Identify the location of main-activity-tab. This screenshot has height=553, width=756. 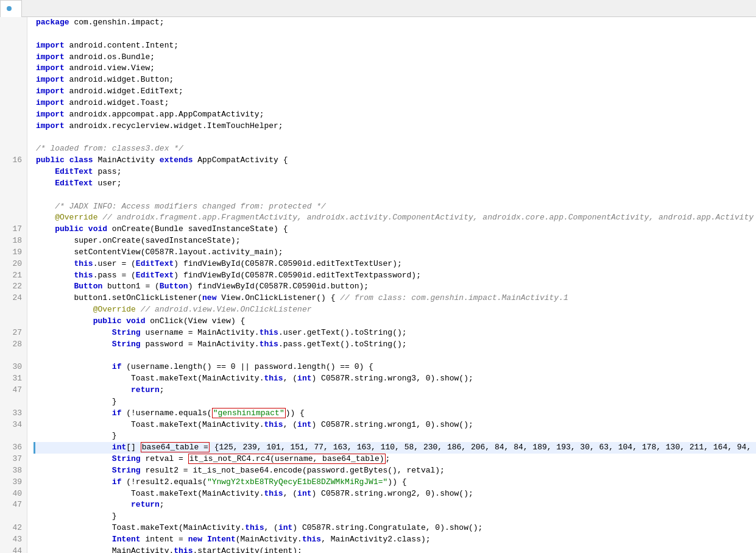
(11, 9).